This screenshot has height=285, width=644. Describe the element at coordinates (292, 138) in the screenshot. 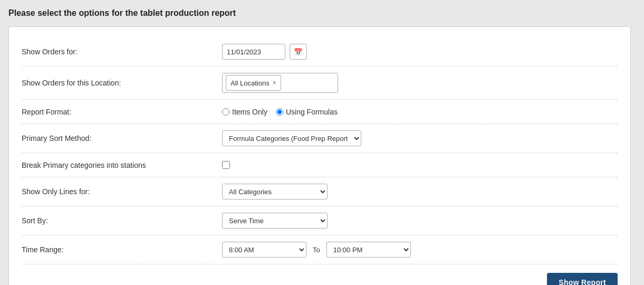

I see `primary-sort-select: Formula Categories (Food Prep Report Ite…` at that location.